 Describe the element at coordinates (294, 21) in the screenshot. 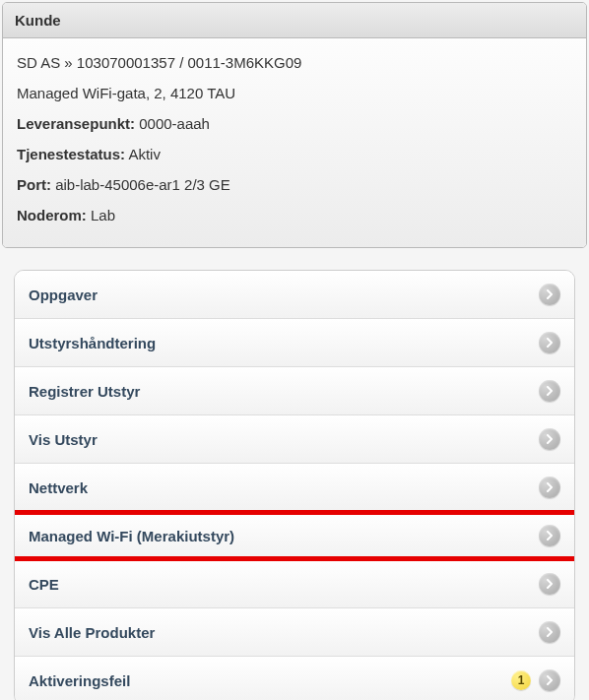

I see `panel-title: Kunde` at that location.